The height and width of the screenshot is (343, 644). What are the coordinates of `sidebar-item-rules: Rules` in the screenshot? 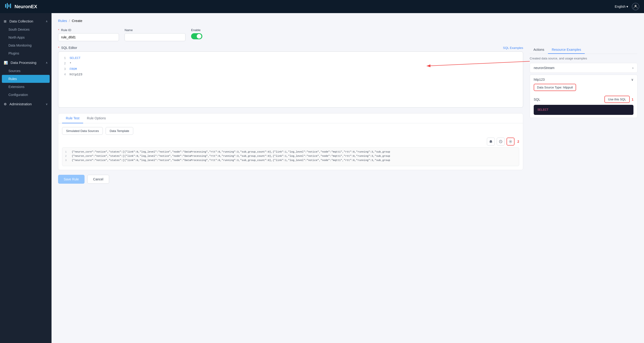 It's located at (26, 79).